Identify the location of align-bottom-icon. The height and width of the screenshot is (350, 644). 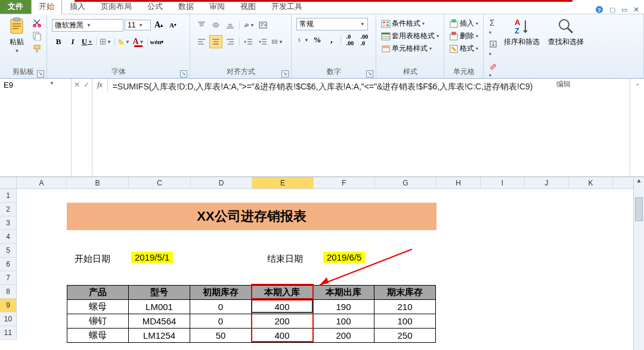
(230, 25).